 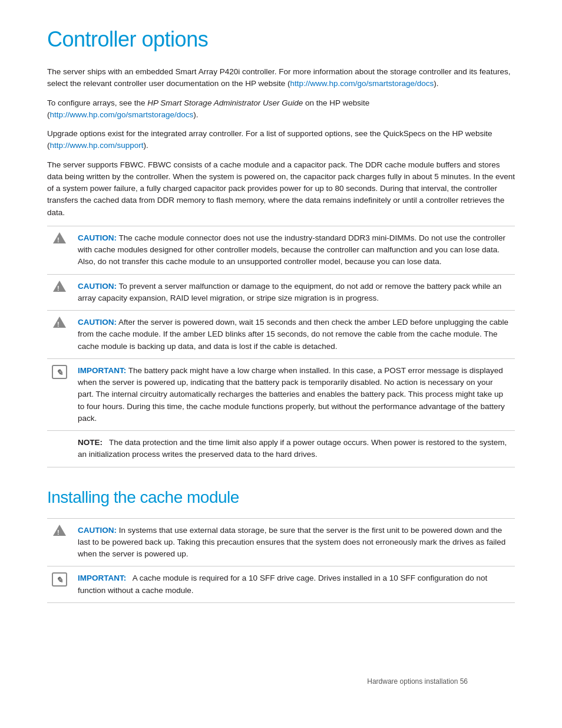 What do you see at coordinates (60, 394) in the screenshot?
I see `important-icon-cell` at bounding box center [60, 394].